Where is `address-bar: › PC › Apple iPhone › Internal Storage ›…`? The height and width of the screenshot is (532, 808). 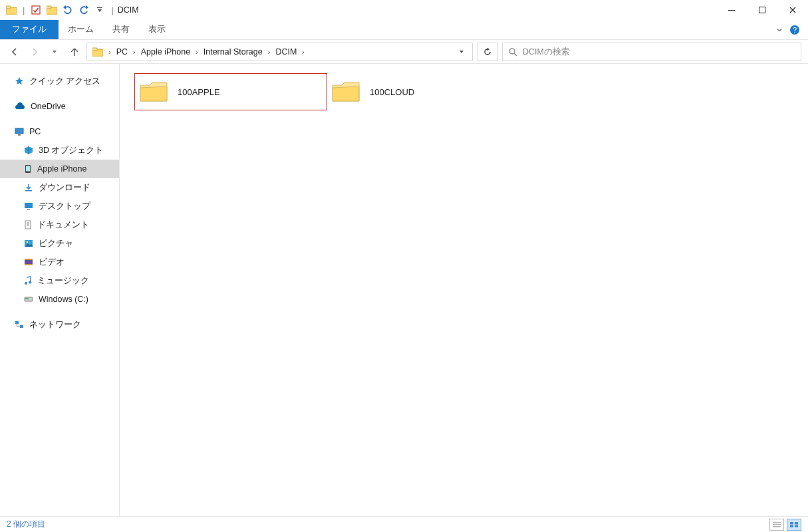
address-bar: › PC › Apple iPhone › Internal Storage ›… is located at coordinates (279, 52).